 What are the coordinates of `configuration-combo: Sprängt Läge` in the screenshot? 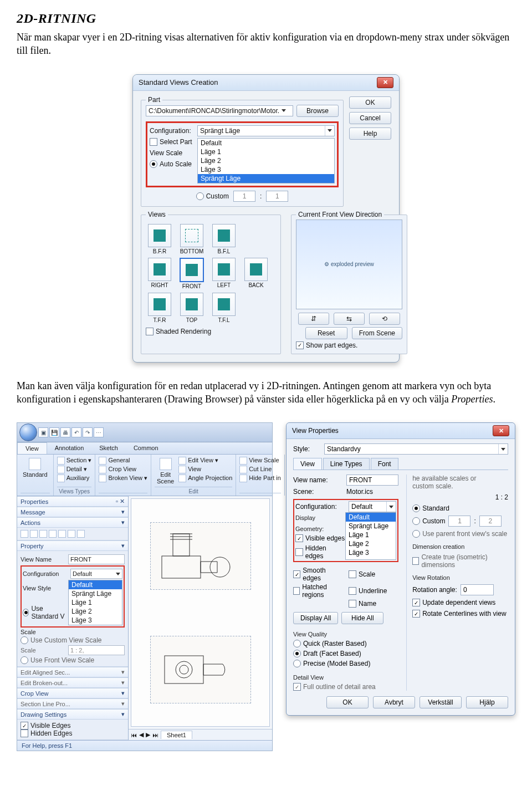 It's located at (266, 131).